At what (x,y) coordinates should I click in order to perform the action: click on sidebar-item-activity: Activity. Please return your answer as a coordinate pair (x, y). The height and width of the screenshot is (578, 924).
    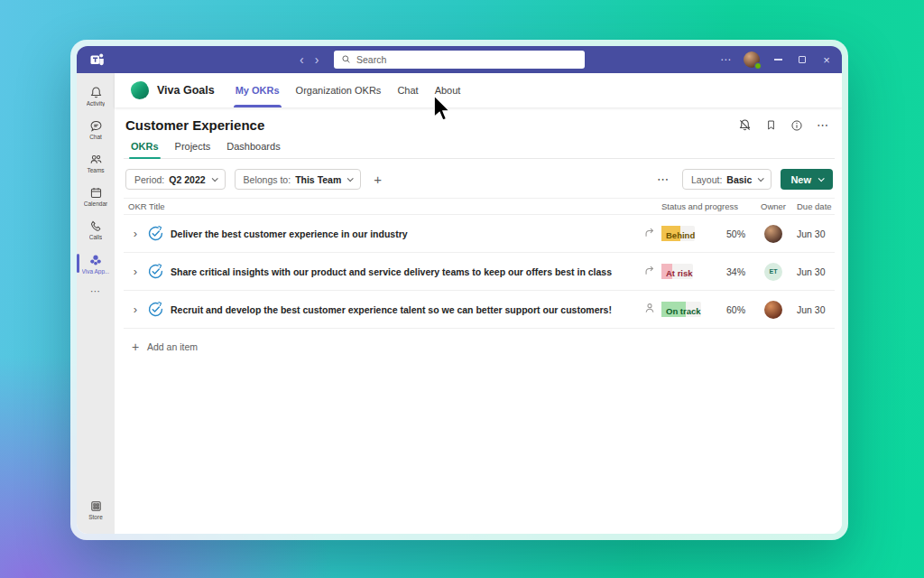
    Looking at the image, I should click on (96, 96).